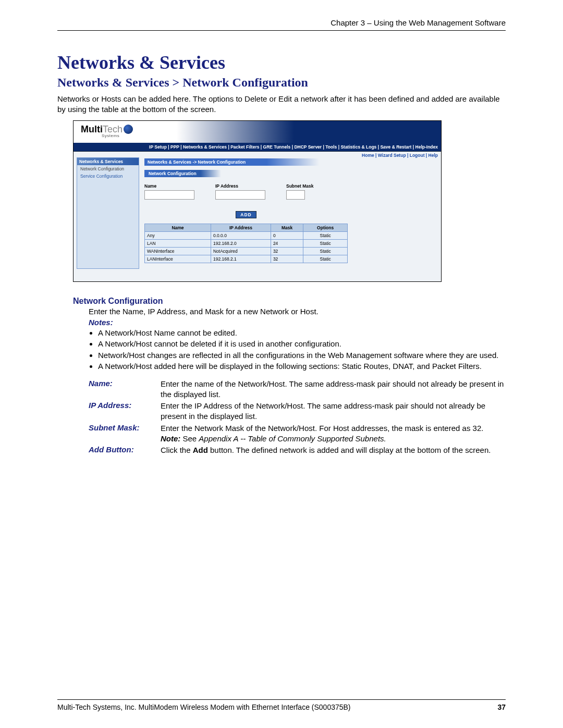 The image size is (563, 728). Describe the element at coordinates (178, 227) in the screenshot. I see `th-name: Name` at that location.